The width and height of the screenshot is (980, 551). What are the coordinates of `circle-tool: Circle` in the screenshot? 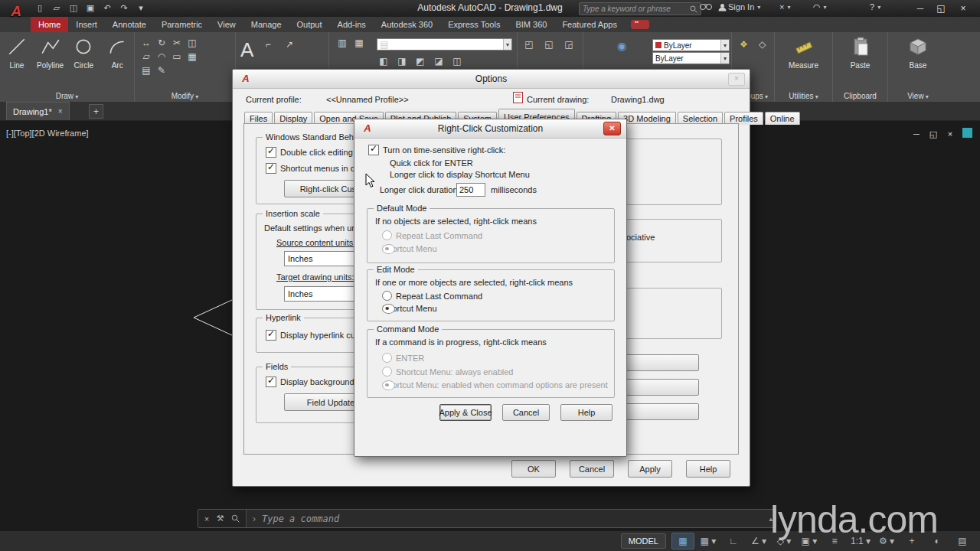 It's located at (83, 54).